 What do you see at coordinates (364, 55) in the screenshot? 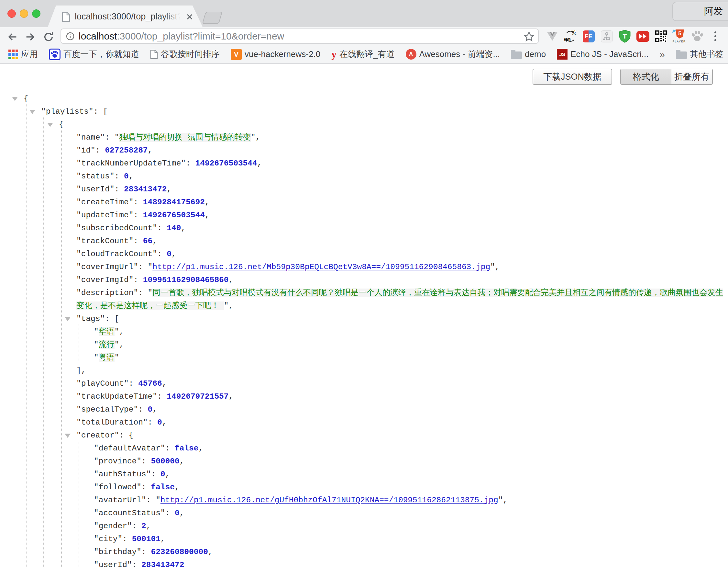
I see `bookmarks-bar: 应用 百度一下，你就知道 谷歌按时间排序 V vue-hackernews-2.…` at bounding box center [364, 55].